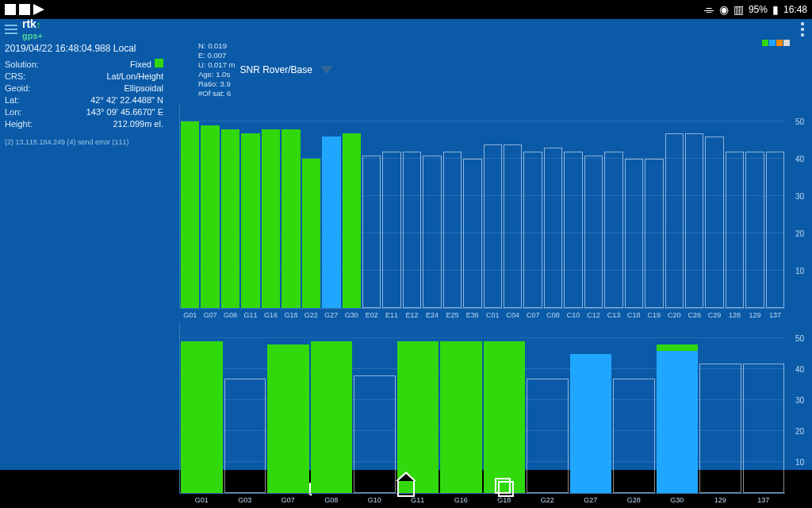 The image size is (812, 508). Describe the element at coordinates (40, 36) in the screenshot. I see `logo-plus: +` at that location.